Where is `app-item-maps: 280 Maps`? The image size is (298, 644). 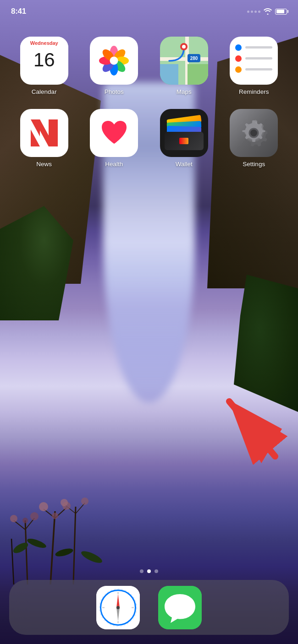 app-item-maps: 280 Maps is located at coordinates (184, 66).